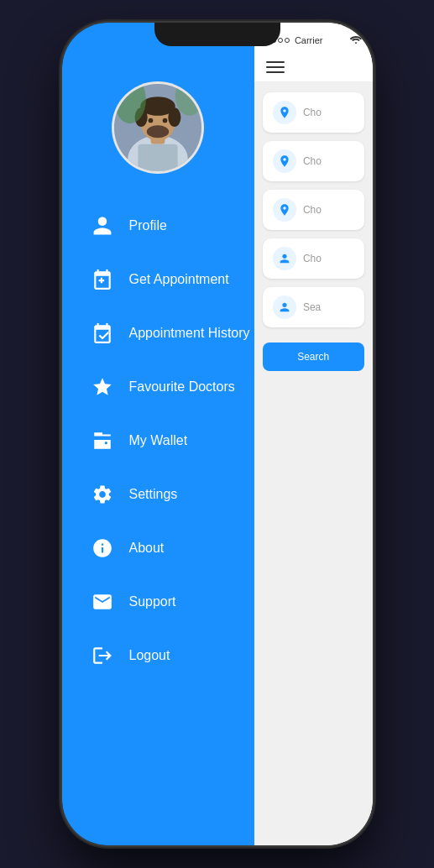  I want to click on star-icon, so click(102, 387).